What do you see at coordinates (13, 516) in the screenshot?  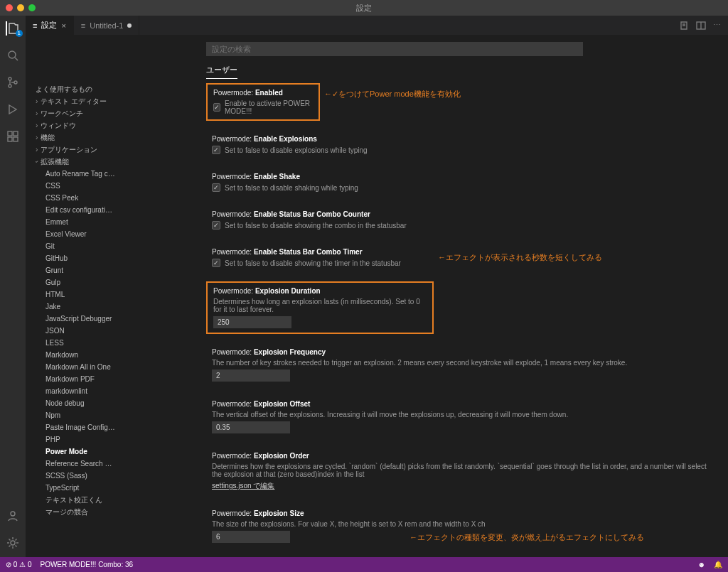 I see `account-icon` at bounding box center [13, 516].